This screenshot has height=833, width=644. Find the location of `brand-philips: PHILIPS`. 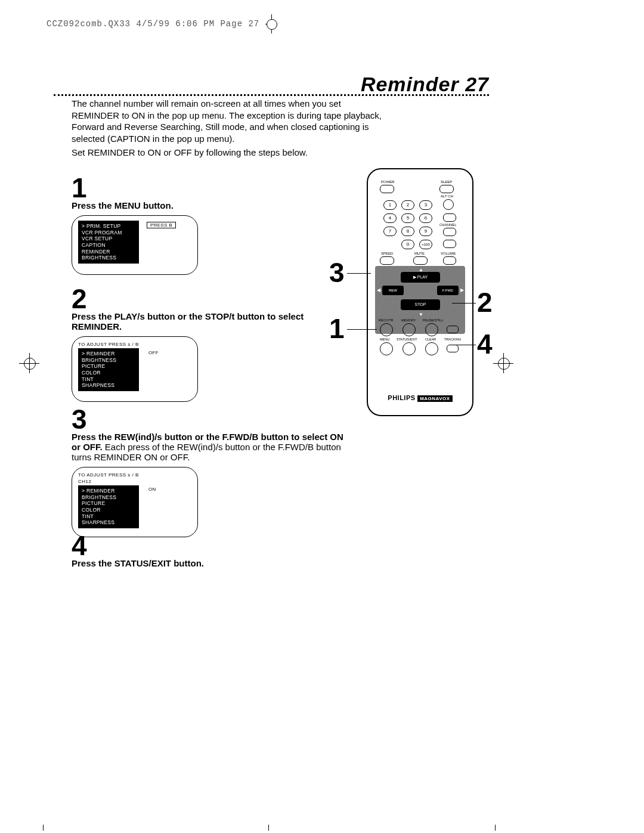

brand-philips: PHILIPS is located at coordinates (401, 398).